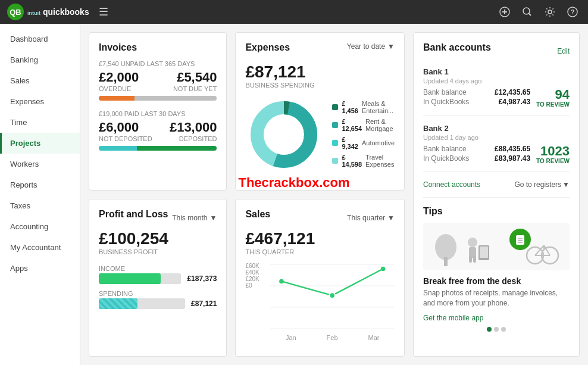  I want to click on pnl-income-bar-outer, so click(140, 279).